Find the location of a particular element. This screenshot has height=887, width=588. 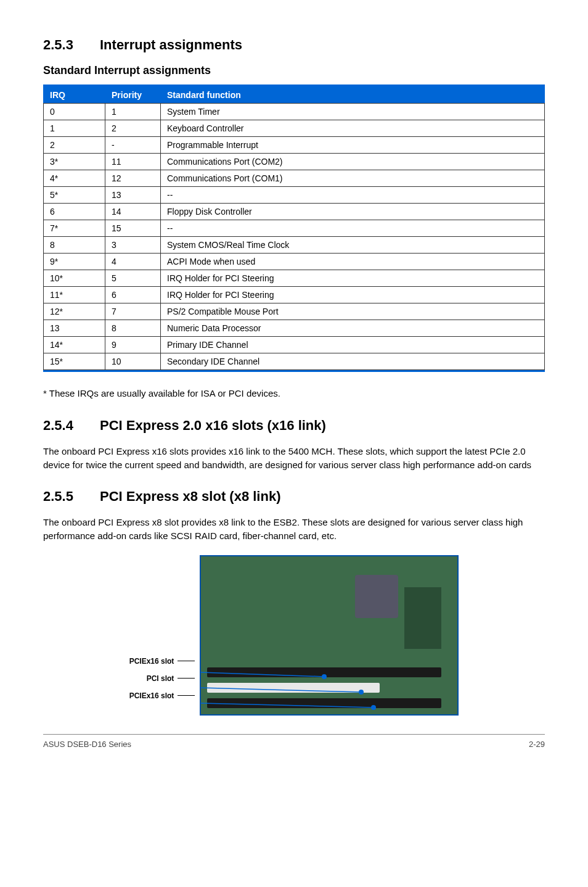

heading-2-5-3: 2.5.3 Interrupt assignments is located at coordinates (294, 45).